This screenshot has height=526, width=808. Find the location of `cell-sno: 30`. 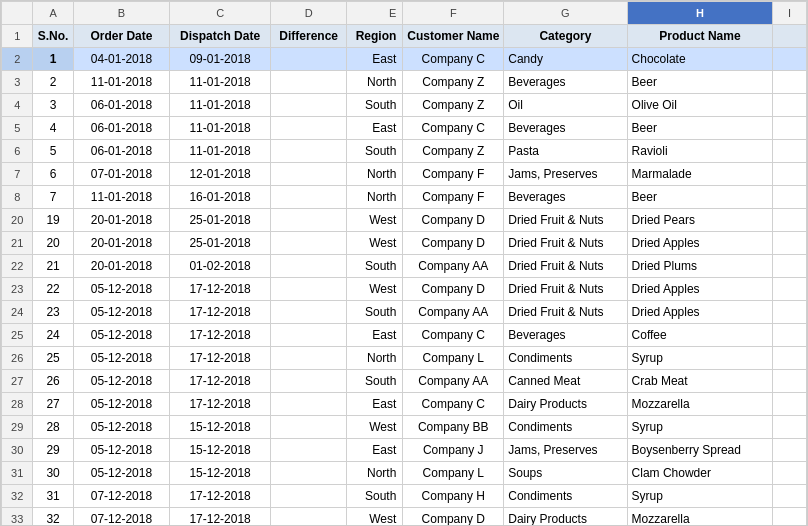

cell-sno: 30 is located at coordinates (53, 474).